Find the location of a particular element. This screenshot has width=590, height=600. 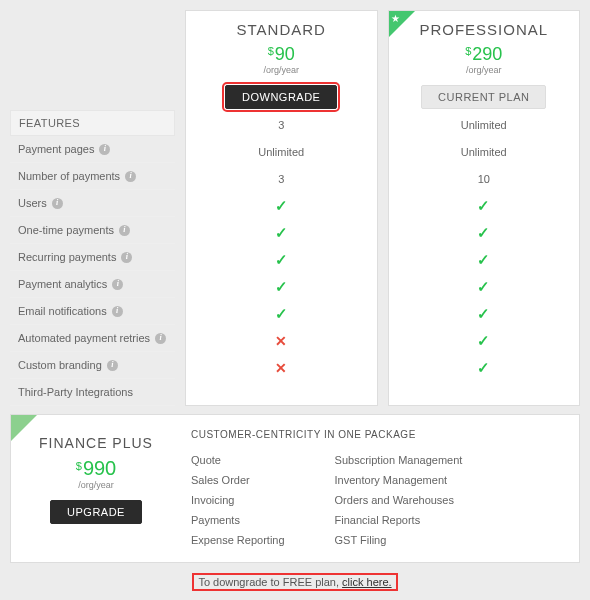

plan-header-standard: STANDARD $90 /org/year DOWNGRADE is located at coordinates (282, 61).